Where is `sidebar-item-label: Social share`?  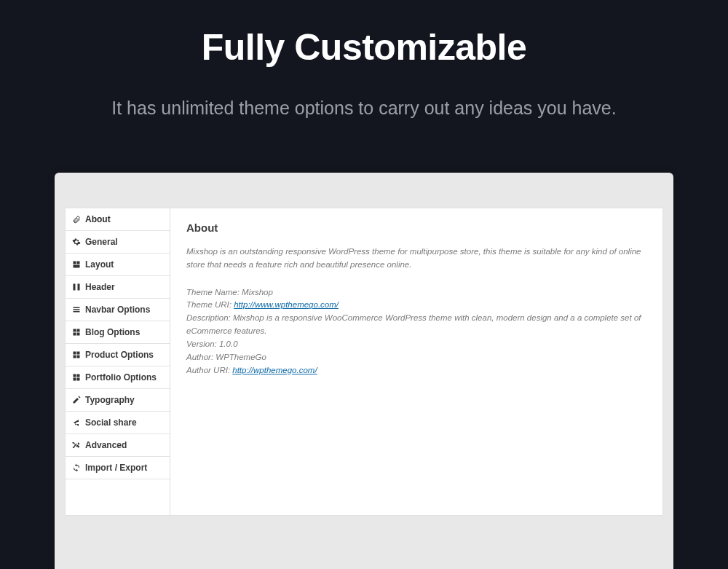 sidebar-item-label: Social share is located at coordinates (111, 423).